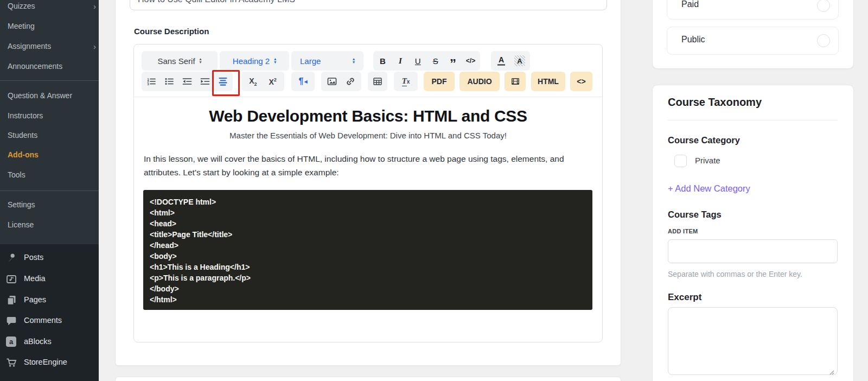 This screenshot has height=381, width=868. What do you see at coordinates (520, 61) in the screenshot?
I see `background-color-icon: A` at bounding box center [520, 61].